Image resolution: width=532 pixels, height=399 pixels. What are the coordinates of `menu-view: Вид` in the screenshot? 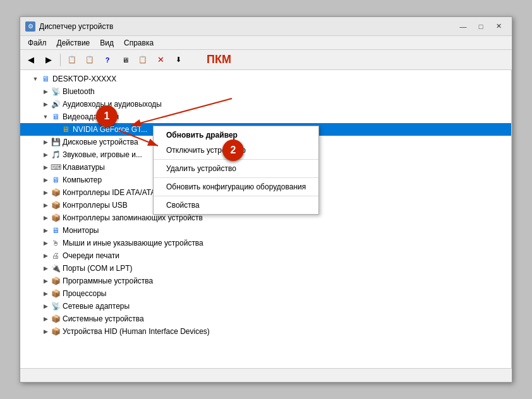 It's located at (107, 43).